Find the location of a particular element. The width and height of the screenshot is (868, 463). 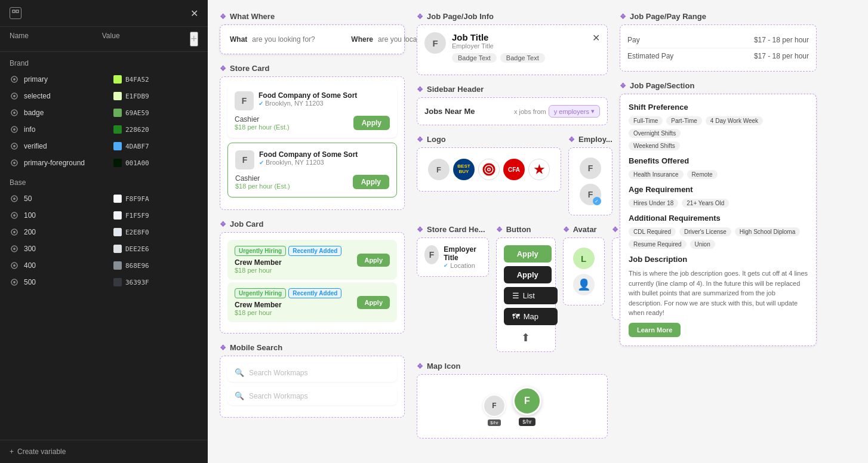

chip-remote: Remote is located at coordinates (702, 174).